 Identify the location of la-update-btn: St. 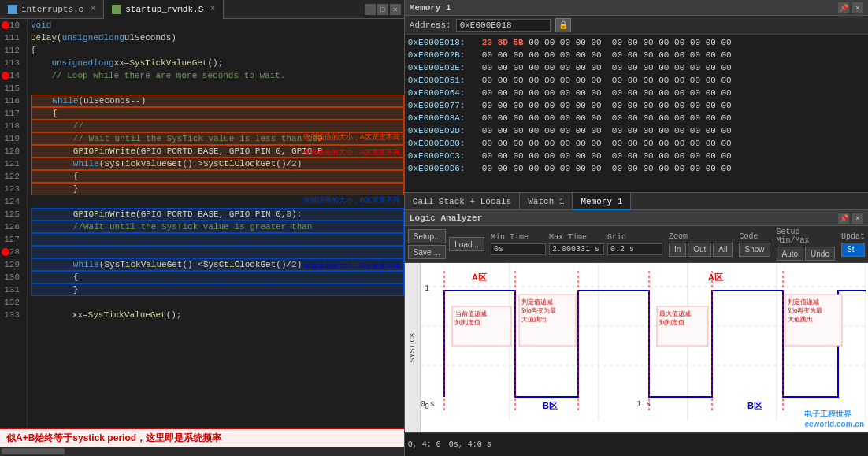
(853, 250).